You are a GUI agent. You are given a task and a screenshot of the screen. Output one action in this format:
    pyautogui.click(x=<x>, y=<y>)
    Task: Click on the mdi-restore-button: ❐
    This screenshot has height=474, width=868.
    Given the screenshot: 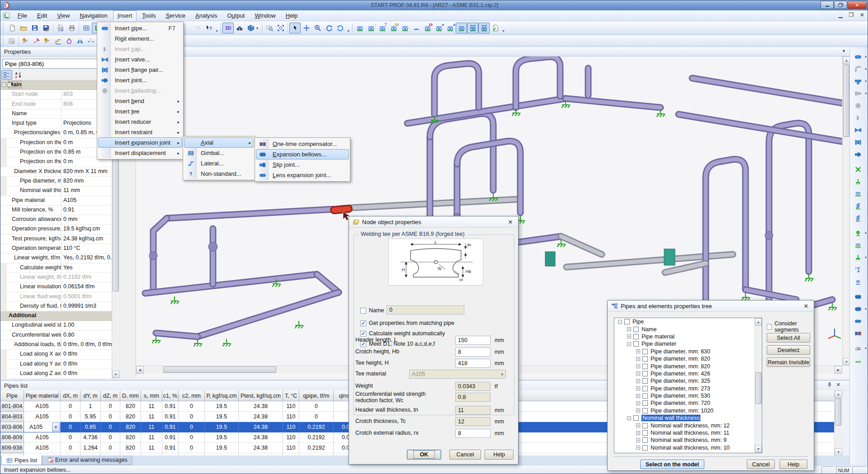 What is the action you would take?
    pyautogui.click(x=851, y=15)
    